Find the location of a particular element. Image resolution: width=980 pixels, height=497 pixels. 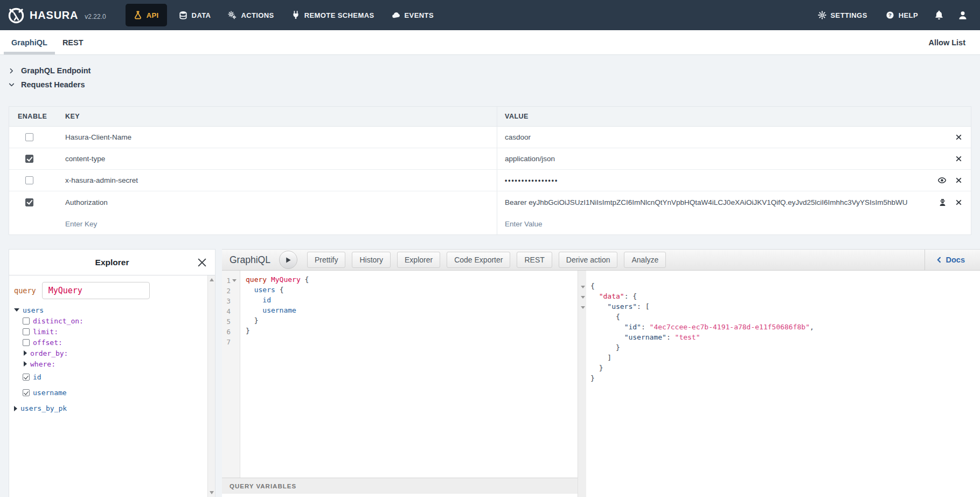

header-row-x-hasura-admin-secret: x-hasura-admin-secret•••••••••••••••• is located at coordinates (490, 181).